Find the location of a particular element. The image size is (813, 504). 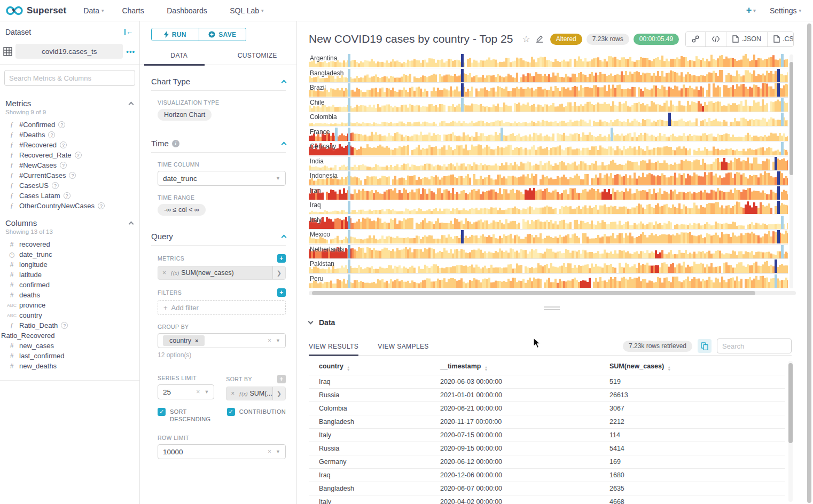

tab-view-samples: VIEW SAMPLES is located at coordinates (403, 348).